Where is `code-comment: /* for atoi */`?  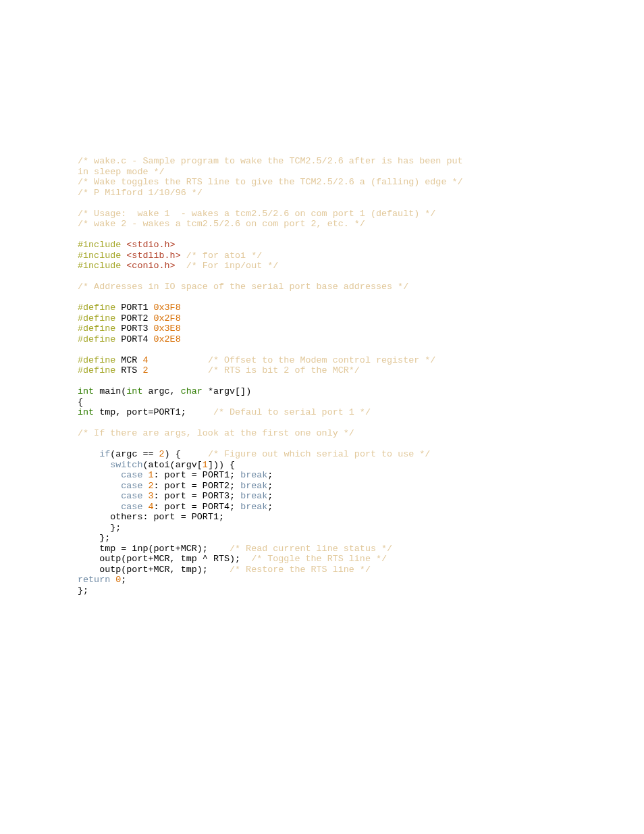
code-comment: /* for atoi */ is located at coordinates (221, 255).